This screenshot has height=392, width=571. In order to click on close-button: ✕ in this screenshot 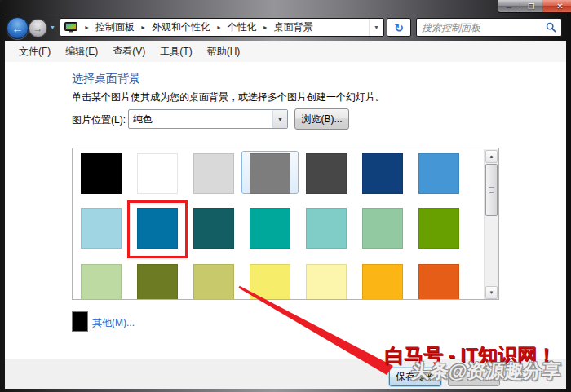, I will do `click(556, 7)`.